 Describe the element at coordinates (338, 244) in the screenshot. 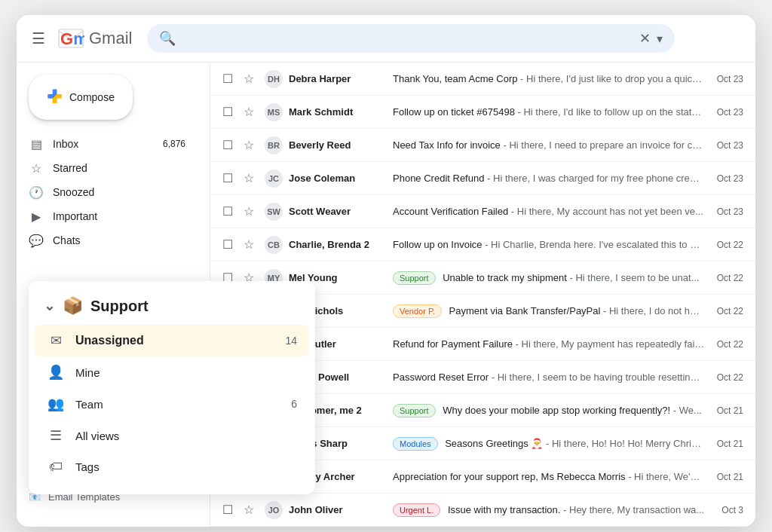

I see `email-sender: Charlie, Brenda 2` at that location.